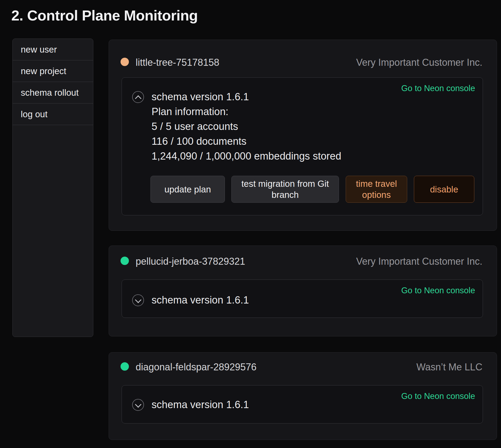  What do you see at coordinates (53, 71) in the screenshot?
I see `sidebar-item-new-project: new project` at bounding box center [53, 71].